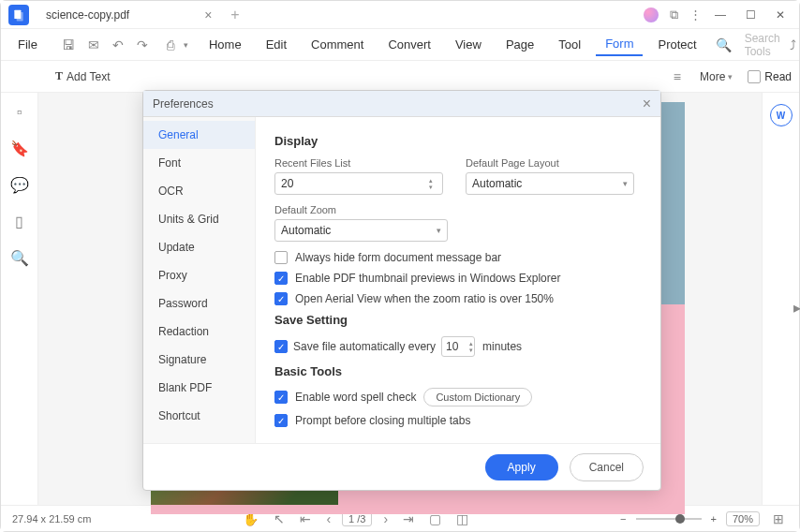  Describe the element at coordinates (170, 45) in the screenshot. I see `print-icon: ⎙` at that location.